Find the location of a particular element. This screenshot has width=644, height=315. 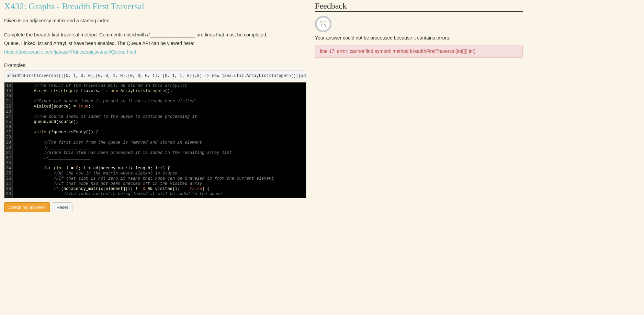

api-link: https://docs.oracle.com/javase/7/docs/ap… is located at coordinates (70, 52).